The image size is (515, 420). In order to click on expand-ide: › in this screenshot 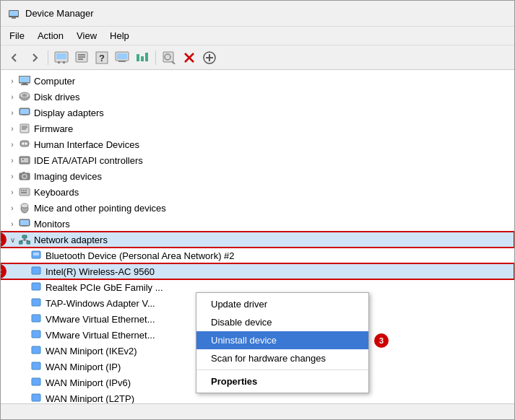, I will do `click(12, 160)`.